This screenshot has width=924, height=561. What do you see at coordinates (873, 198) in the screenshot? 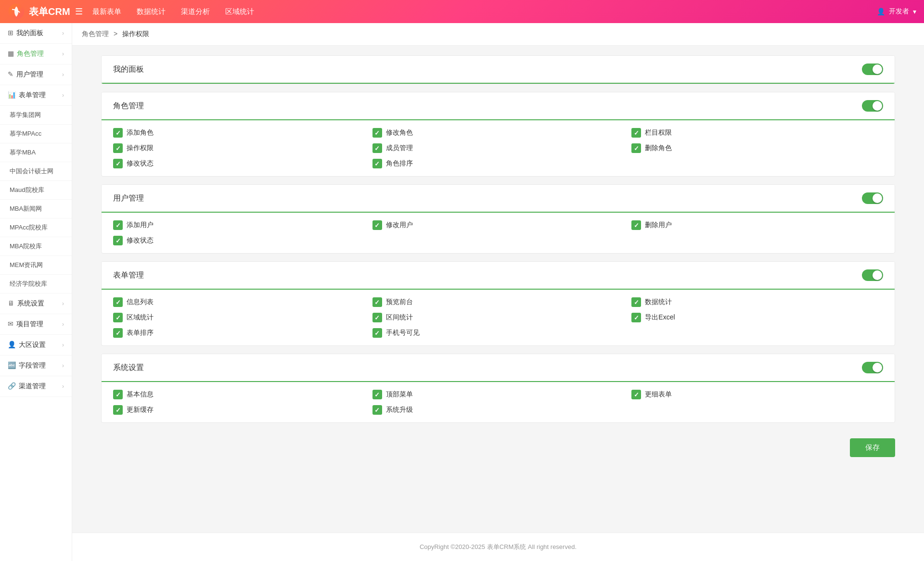
I see `toggle-user-mgmt` at bounding box center [873, 198].